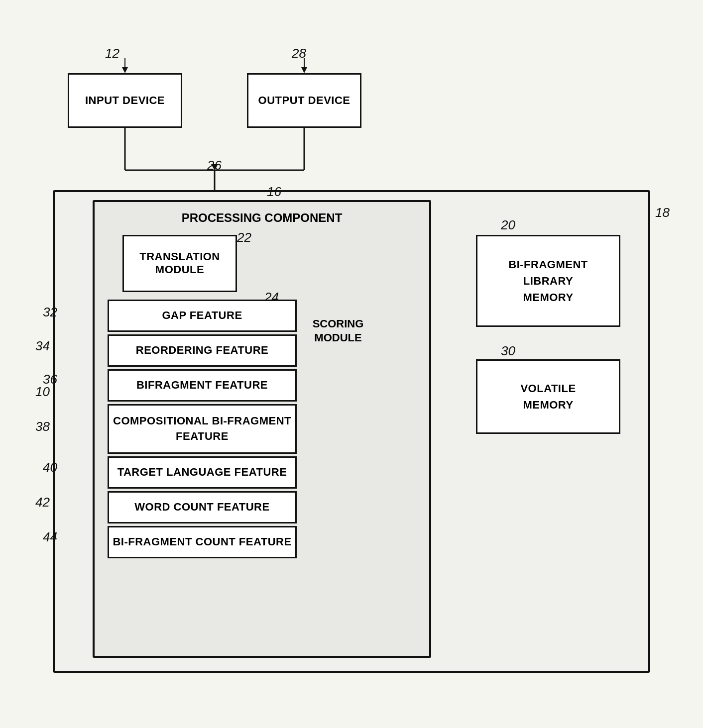 This screenshot has width=703, height=728. I want to click on bifragment-feature-box: BIFRAGMENT FEATURE, so click(202, 385).